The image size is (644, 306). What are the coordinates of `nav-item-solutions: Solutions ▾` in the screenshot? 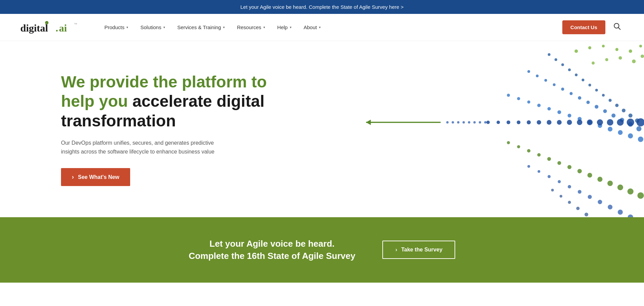 It's located at (153, 27).